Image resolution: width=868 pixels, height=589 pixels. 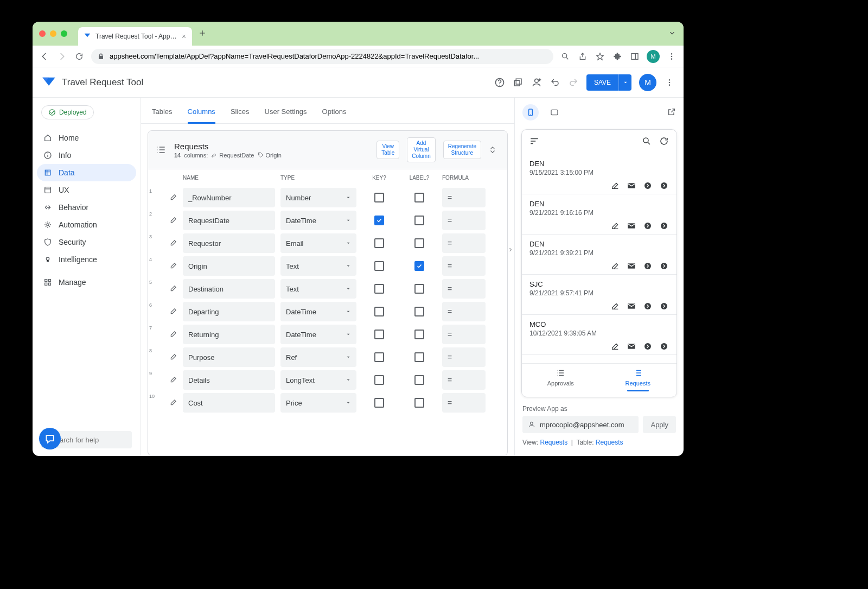 I want to click on column-type-select: Number, so click(x=318, y=198).